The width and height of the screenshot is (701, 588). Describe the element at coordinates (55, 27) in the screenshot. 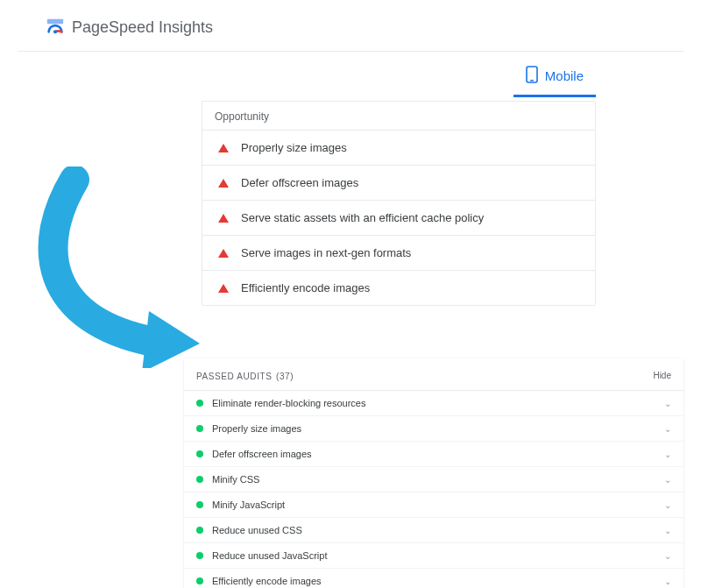

I see `pagespeed-icon` at that location.